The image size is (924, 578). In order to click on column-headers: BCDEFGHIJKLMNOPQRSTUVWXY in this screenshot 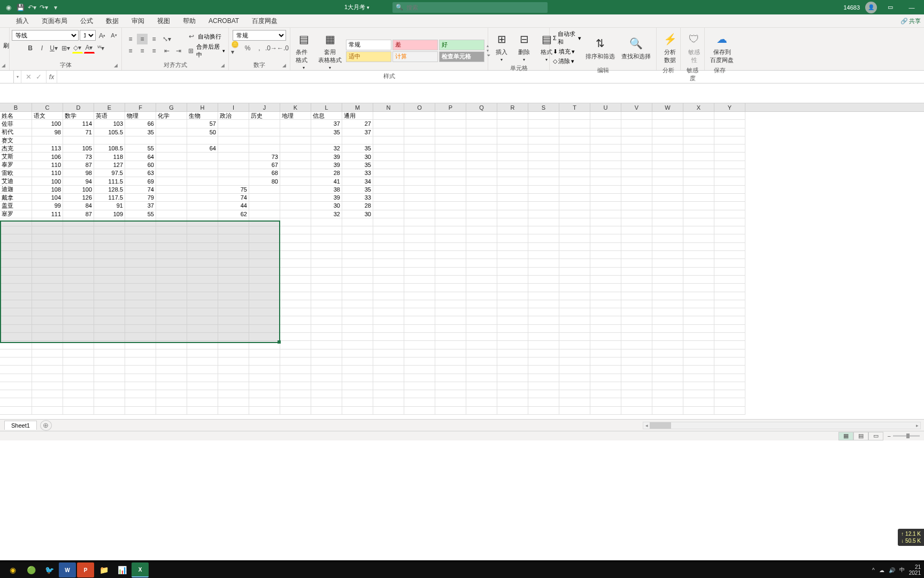, I will do `click(462, 108)`.